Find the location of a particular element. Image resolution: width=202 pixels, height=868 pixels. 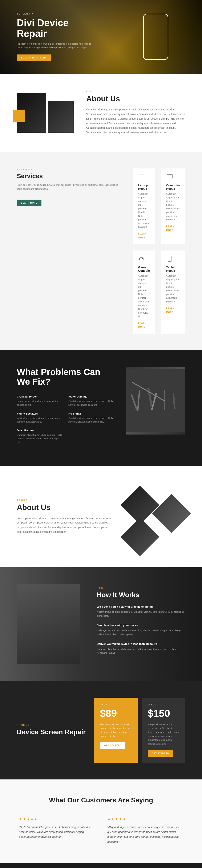

pricing-device-tablet: TABLET is located at coordinates (164, 705).